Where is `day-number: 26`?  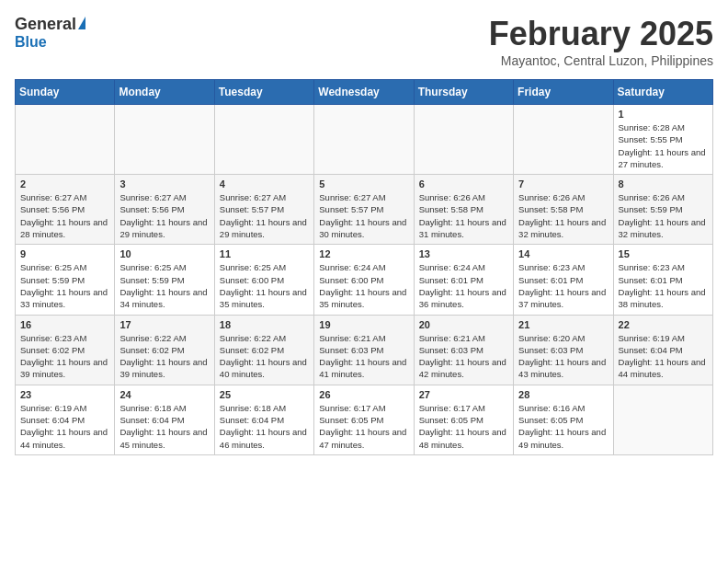
day-number: 26 is located at coordinates (364, 395).